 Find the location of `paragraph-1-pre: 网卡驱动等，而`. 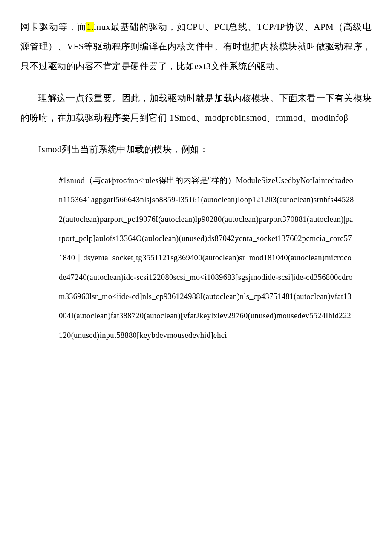

paragraph-1-pre: 网卡驱动等，而 is located at coordinates (54, 27).